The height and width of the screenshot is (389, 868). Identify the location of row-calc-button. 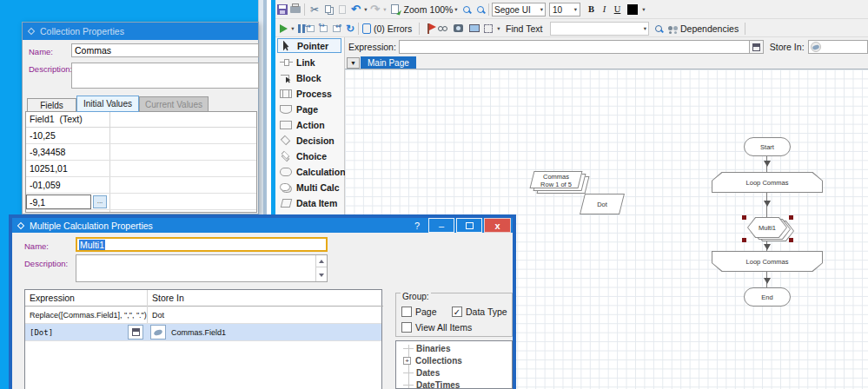
(136, 332).